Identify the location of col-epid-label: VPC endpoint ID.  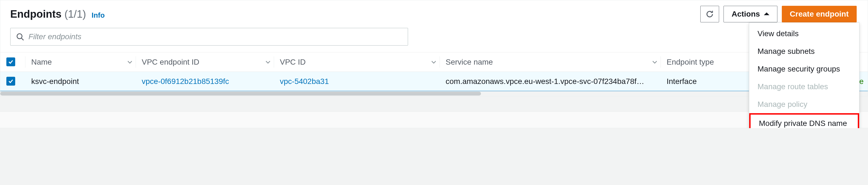
(170, 62).